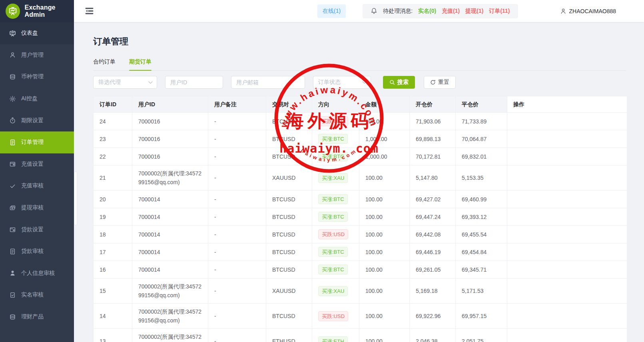 Image resolution: width=644 pixels, height=342 pixels. I want to click on cell-order-id: 17, so click(113, 252).